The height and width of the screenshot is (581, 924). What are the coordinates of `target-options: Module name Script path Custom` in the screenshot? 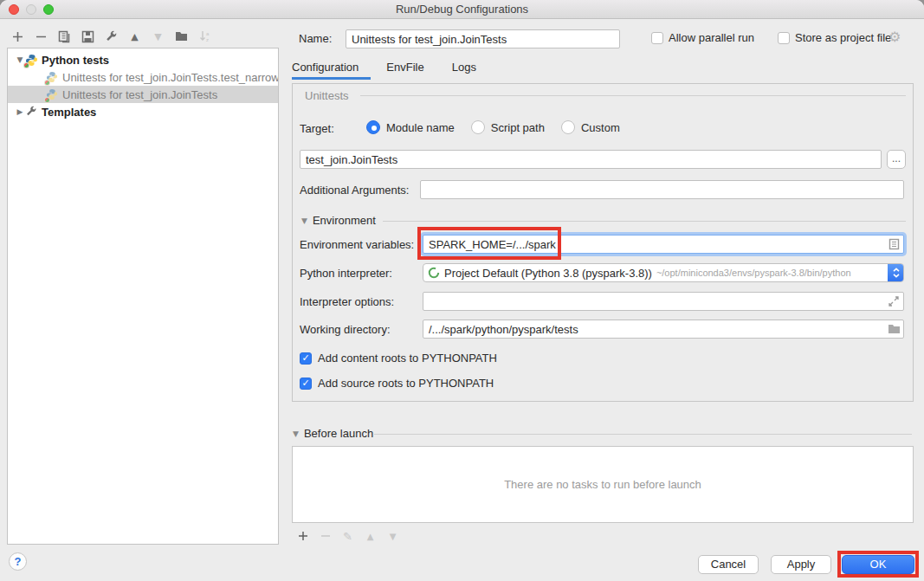 It's located at (494, 127).